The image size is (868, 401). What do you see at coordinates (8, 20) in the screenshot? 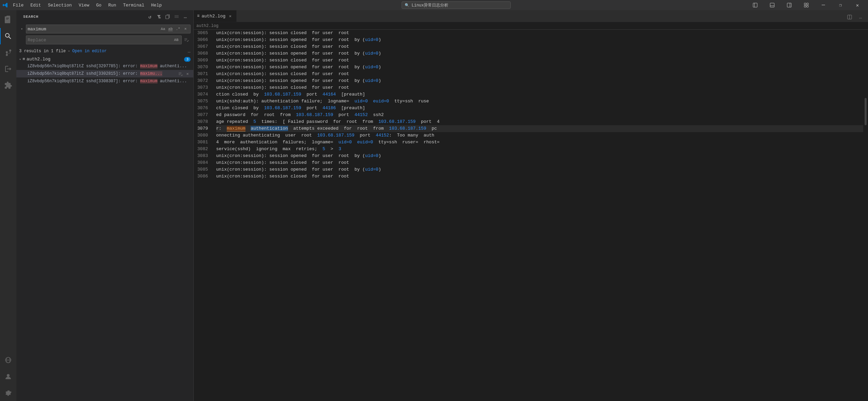
I see `activity-item-explorer` at bounding box center [8, 20].